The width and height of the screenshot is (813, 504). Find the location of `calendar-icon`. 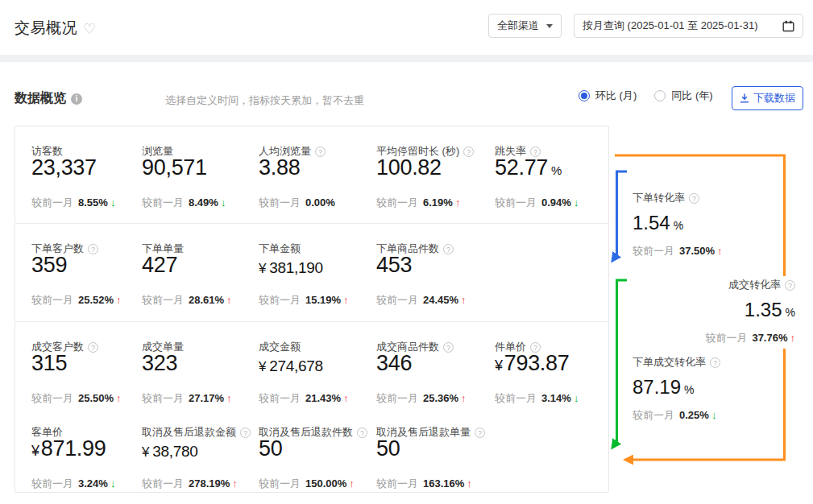

calendar-icon is located at coordinates (788, 26).